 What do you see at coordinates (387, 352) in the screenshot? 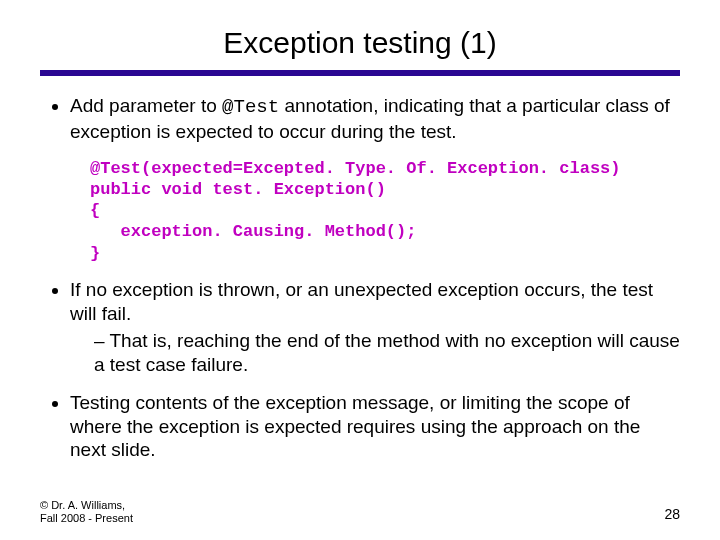
I see `bullet-2-sub-text: That is, reaching the end of the method …` at bounding box center [387, 352].